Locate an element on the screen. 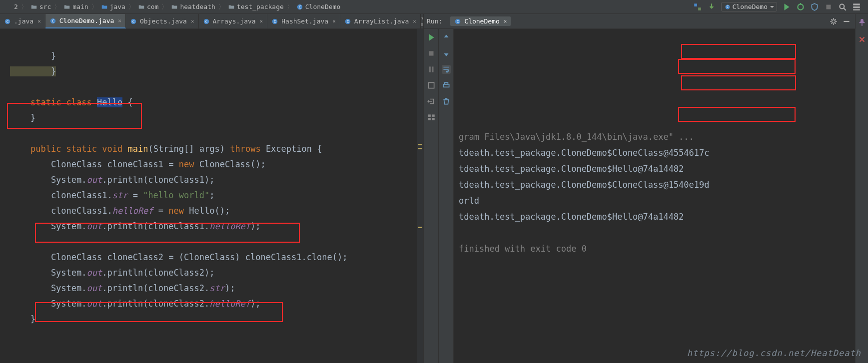 This screenshot has height=363, width=868. pause-icon is located at coordinates (431, 69).